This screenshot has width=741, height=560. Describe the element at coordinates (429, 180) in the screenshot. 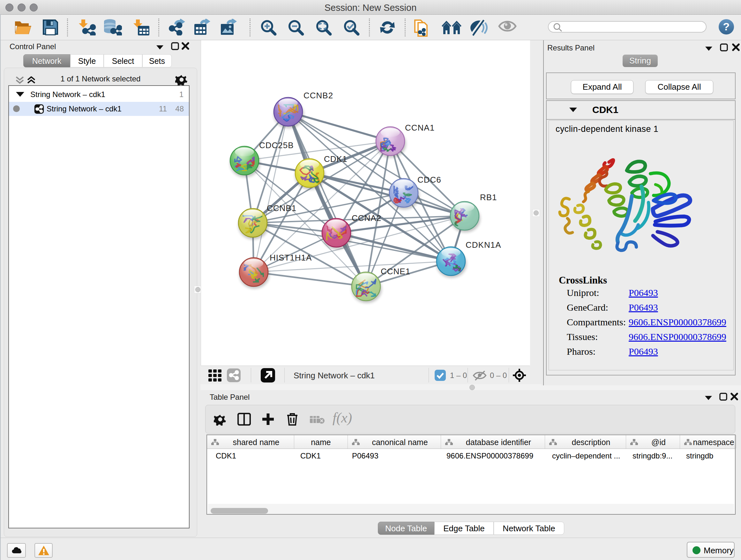

I see `svg-text: CDC6` at that location.